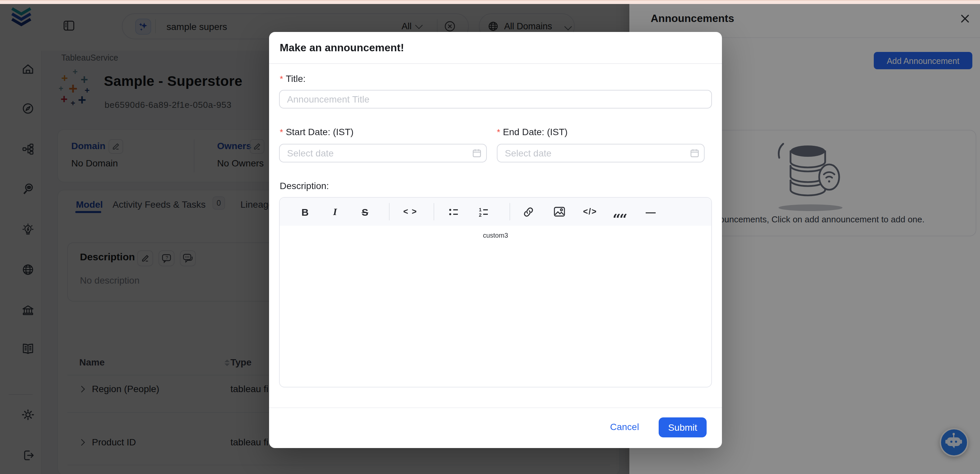  What do you see at coordinates (495, 99) in the screenshot?
I see `announcement-title-input` at bounding box center [495, 99].